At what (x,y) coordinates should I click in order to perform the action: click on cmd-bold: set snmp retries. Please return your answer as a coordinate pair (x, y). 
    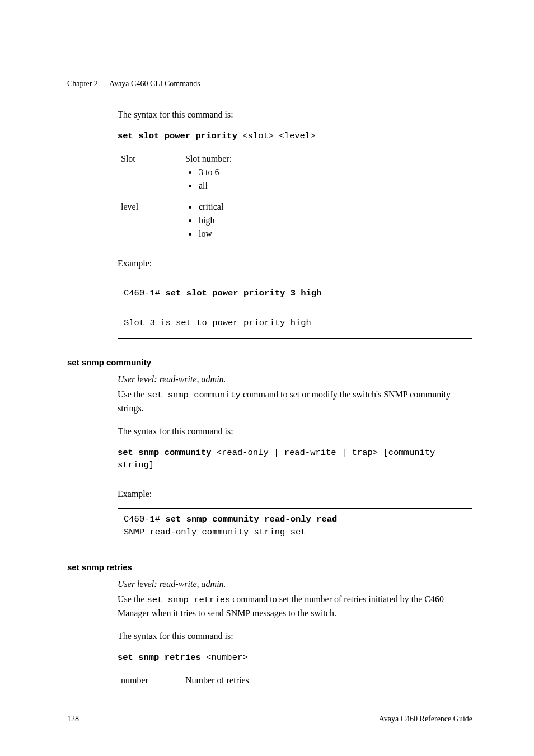
    Looking at the image, I should click on (159, 658).